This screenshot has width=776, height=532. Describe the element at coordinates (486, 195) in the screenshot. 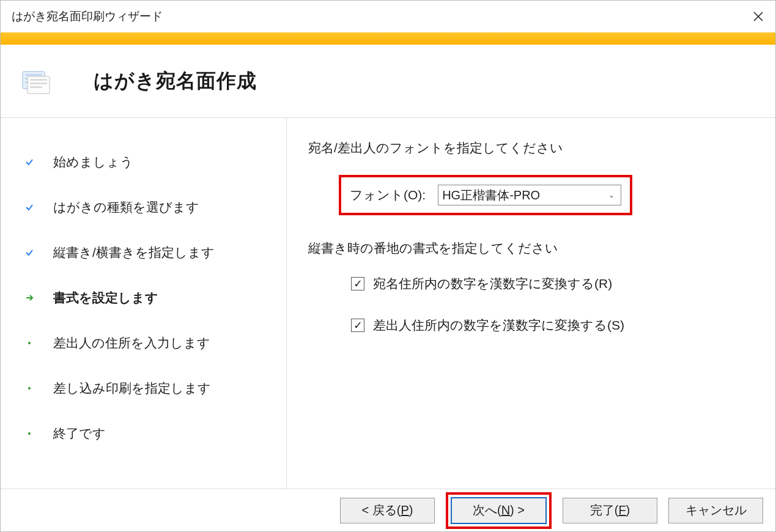

I see `font-row-highlight: フォント(O): HG正楷書体-PRO ⌄` at that location.